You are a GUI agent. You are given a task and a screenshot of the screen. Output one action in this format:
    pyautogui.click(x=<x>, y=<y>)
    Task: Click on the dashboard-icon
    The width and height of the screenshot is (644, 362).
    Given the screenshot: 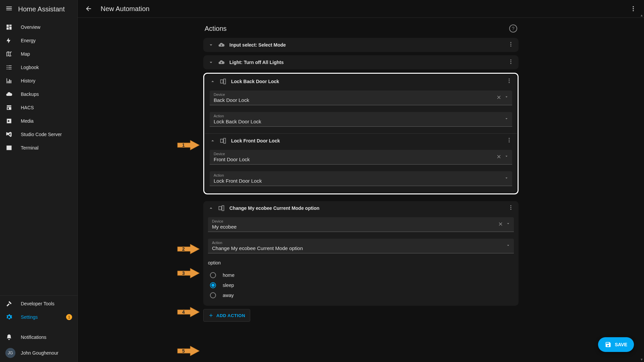 What is the action you would take?
    pyautogui.click(x=9, y=27)
    